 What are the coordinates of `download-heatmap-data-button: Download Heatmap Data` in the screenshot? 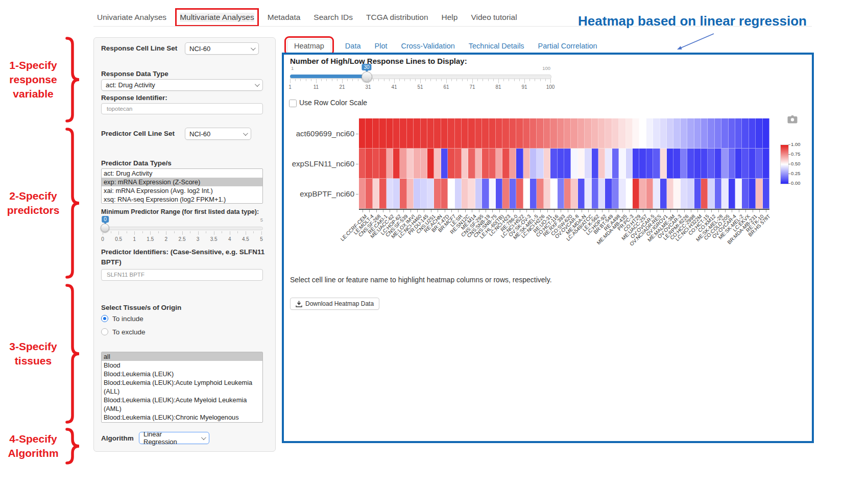 It's located at (335, 304).